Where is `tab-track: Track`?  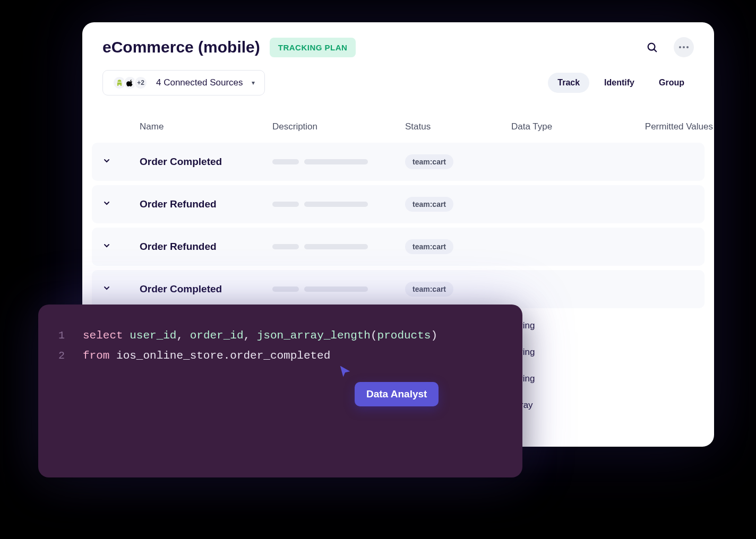
tab-track: Track is located at coordinates (569, 83).